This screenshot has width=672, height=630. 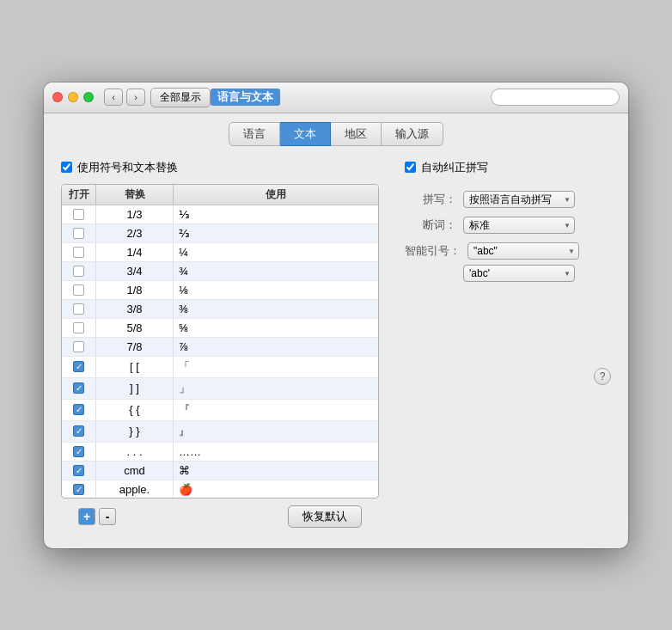 What do you see at coordinates (73, 97) in the screenshot?
I see `minimize-button` at bounding box center [73, 97].